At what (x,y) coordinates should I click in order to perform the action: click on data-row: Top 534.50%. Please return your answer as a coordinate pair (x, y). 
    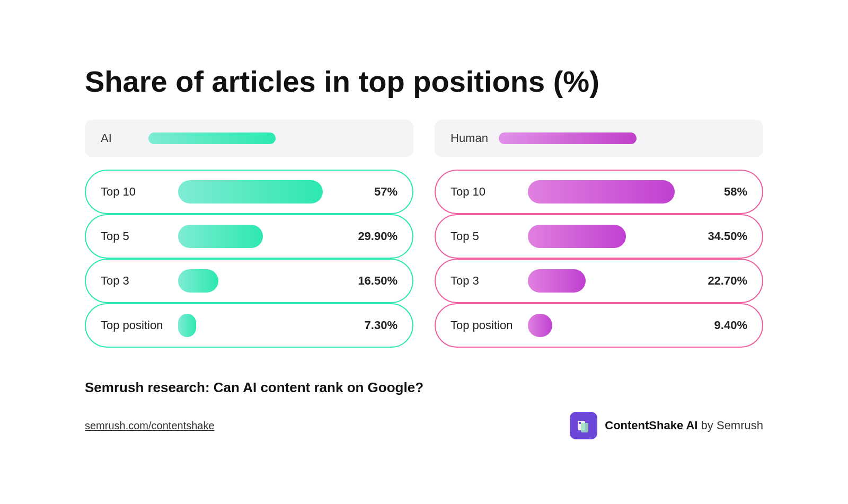
    Looking at the image, I should click on (599, 236).